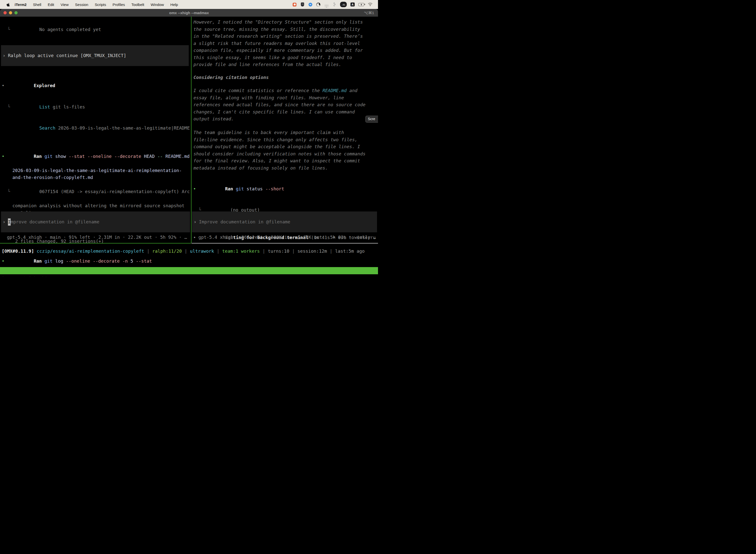  What do you see at coordinates (99, 237) in the screenshot?
I see `left-model-status-line: gpt-5.4 xhigh · main · 91% left · 2.31M …` at bounding box center [99, 237].